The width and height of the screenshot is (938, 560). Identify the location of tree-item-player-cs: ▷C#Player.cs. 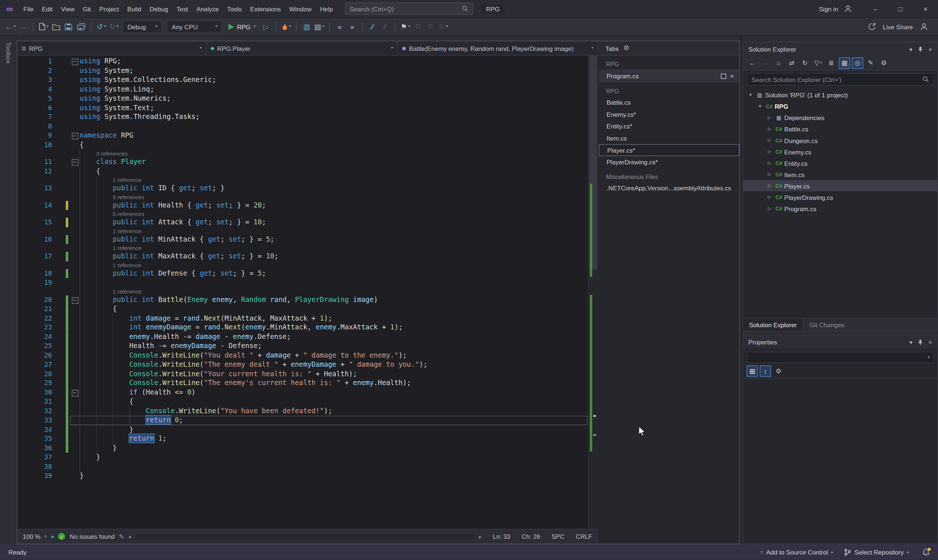
(840, 186).